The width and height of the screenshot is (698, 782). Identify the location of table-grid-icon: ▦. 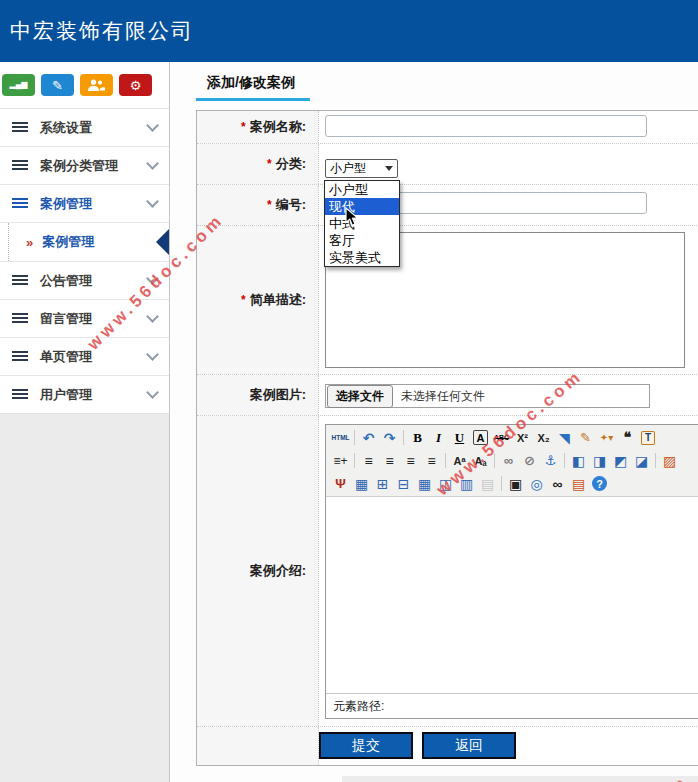
(424, 484).